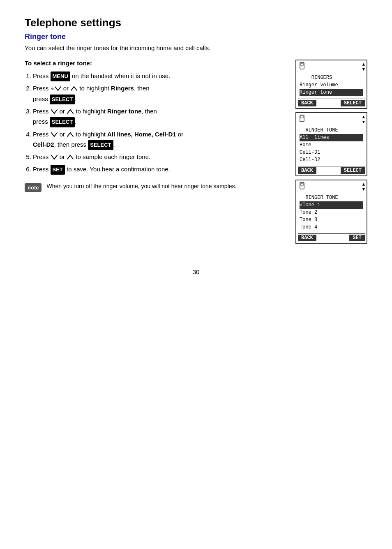  I want to click on screen3-line1: √Tone 1, so click(331, 205).